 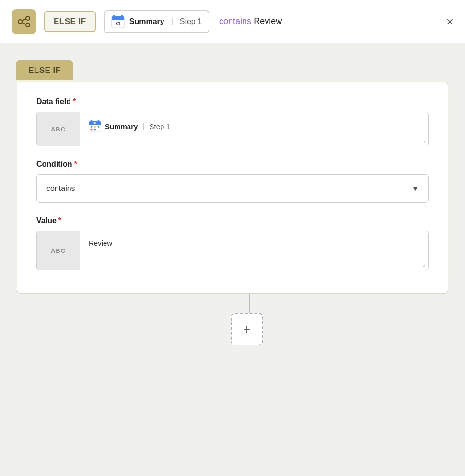 What do you see at coordinates (74, 102) in the screenshot?
I see `data-field-required: *` at bounding box center [74, 102].